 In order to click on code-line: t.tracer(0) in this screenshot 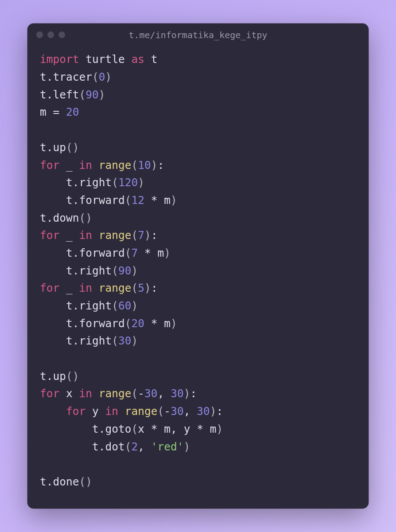, I will do `click(198, 77)`.